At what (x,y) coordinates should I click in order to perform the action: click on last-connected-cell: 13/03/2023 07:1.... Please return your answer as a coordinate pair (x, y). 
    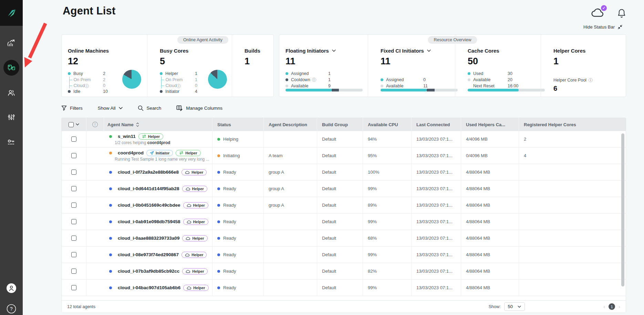
    Looking at the image, I should click on (436, 287).